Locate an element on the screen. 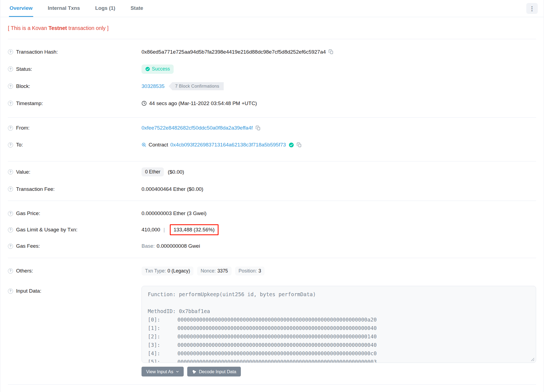 The width and height of the screenshot is (544, 392). divider is located at coordinates (272, 384).